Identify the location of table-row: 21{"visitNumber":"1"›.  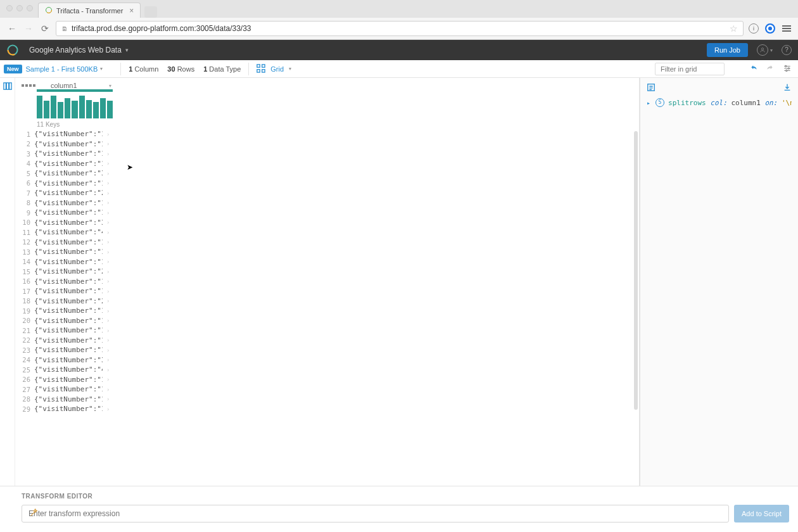
(327, 331).